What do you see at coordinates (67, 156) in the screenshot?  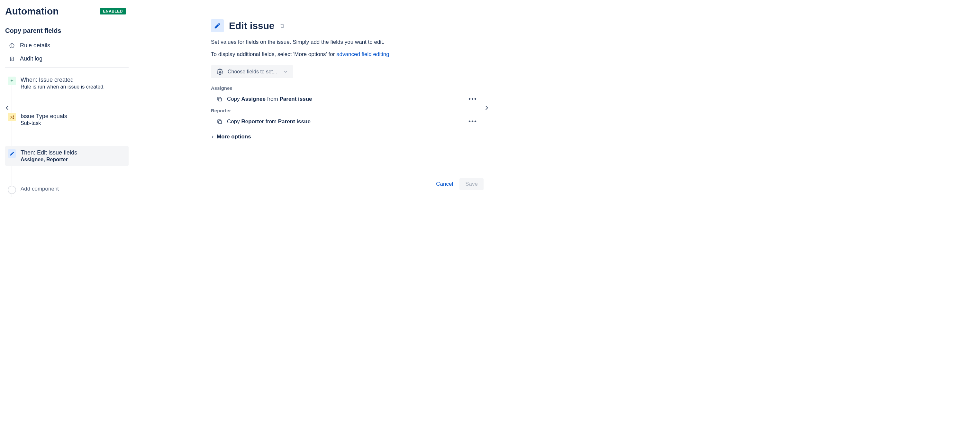 I see `step-action: Then: Edit issue fields Assignee, Report…` at bounding box center [67, 156].